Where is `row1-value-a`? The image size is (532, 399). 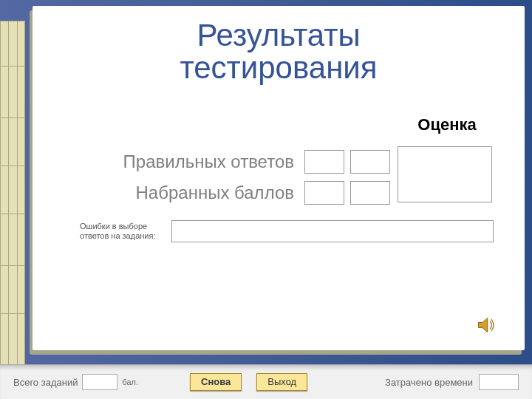 row1-value-a is located at coordinates (324, 162).